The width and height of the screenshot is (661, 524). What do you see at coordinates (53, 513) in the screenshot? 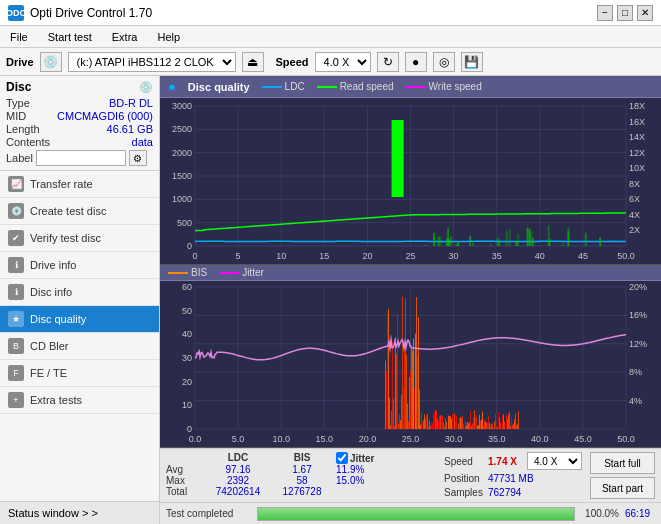
I see `status-window-label: Status window > >` at bounding box center [53, 513].